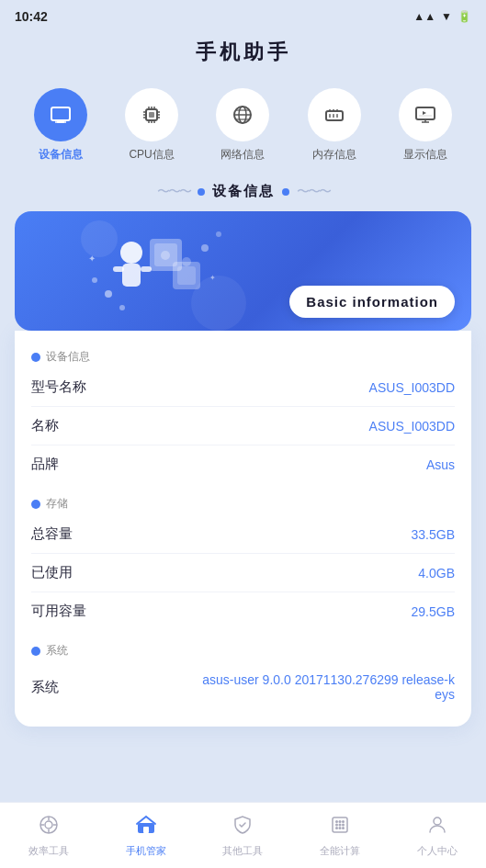 The height and width of the screenshot is (868, 486). I want to click on table-row: 可用容量 29.5GB, so click(243, 612).